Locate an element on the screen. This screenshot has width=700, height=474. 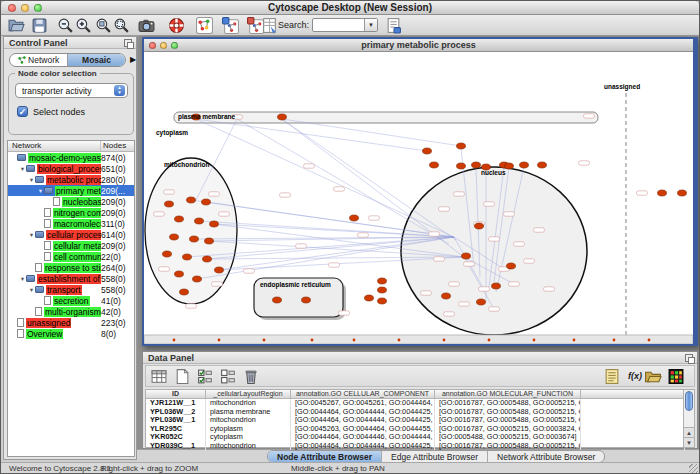
new-attribute-icon is located at coordinates (182, 376).